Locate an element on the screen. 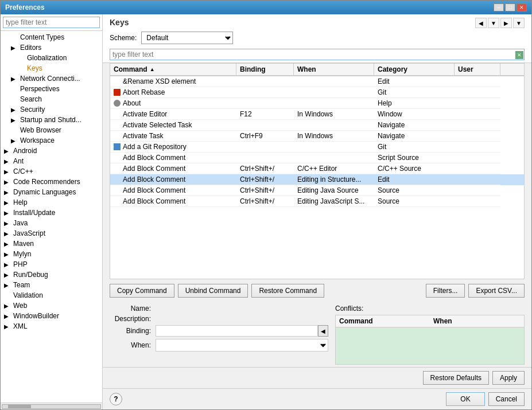 The image size is (532, 410). table-row: Add a Git Repository Git is located at coordinates (317, 147).